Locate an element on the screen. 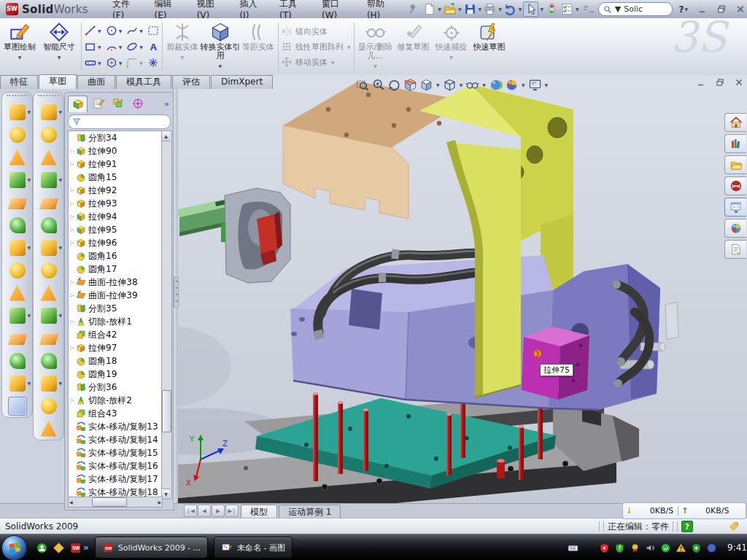 Image resolution: width=747 pixels, height=560 pixels. tree-item: 实体-移动/复制16 is located at coordinates (115, 466).